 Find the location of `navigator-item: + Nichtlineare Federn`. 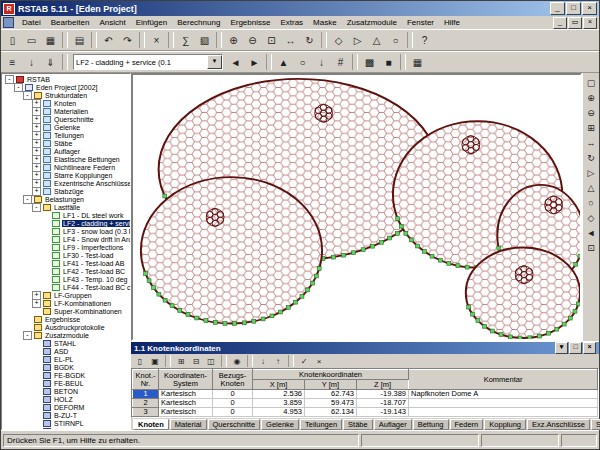

navigator-item: + Nichtlineare Federn is located at coordinates (66, 167).